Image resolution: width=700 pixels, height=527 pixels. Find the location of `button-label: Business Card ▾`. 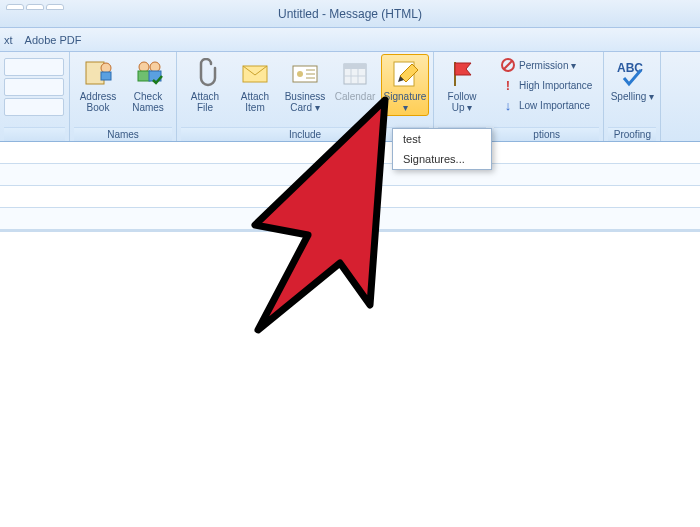

button-label: Business Card ▾ is located at coordinates (305, 102).